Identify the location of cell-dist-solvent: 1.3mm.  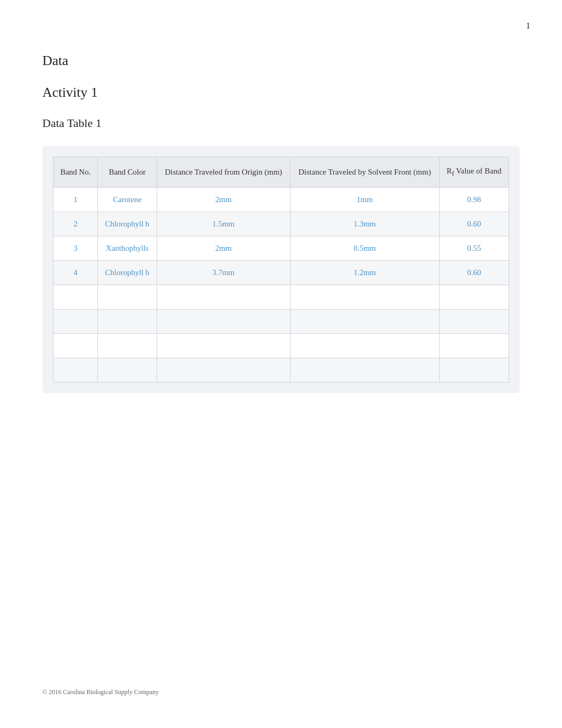
(365, 224).